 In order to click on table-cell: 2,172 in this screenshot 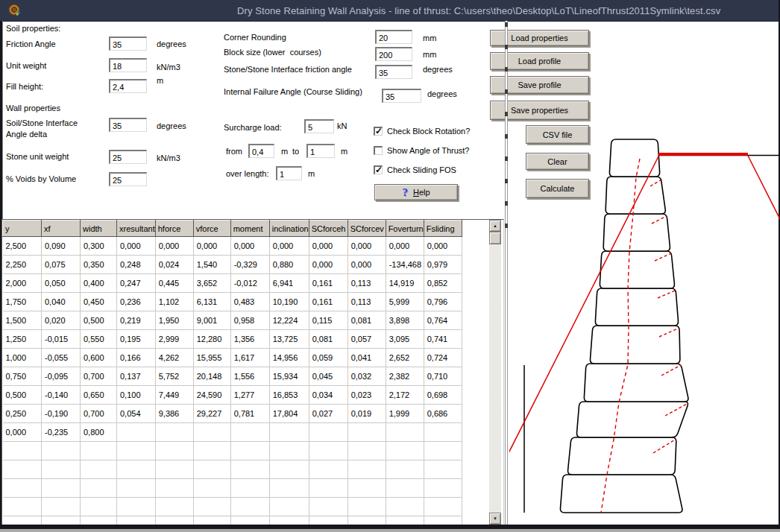, I will do `click(404, 395)`.